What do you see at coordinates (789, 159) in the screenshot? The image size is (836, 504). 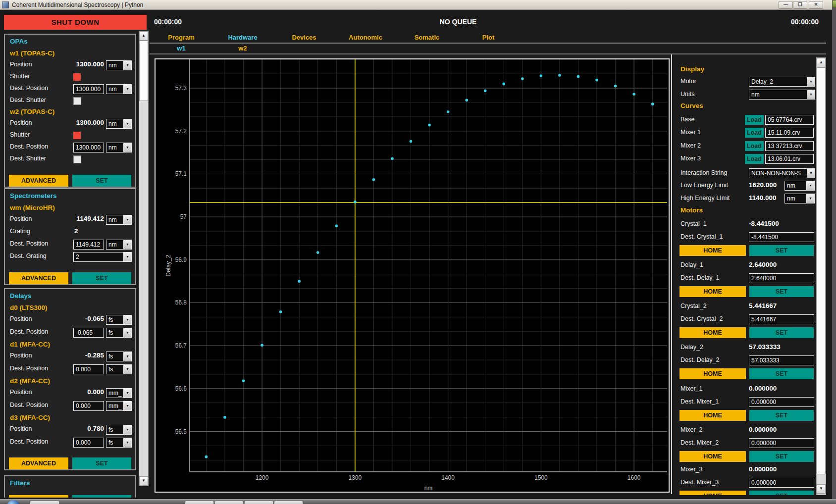 I see `curve-file-input: 13.06.01.crv` at bounding box center [789, 159].